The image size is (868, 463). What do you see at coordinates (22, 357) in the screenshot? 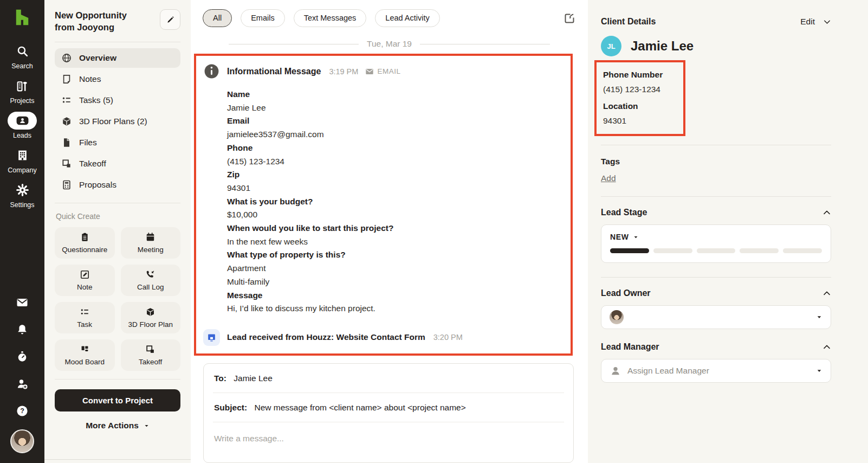
I see `rail-tools: ?` at bounding box center [22, 357].